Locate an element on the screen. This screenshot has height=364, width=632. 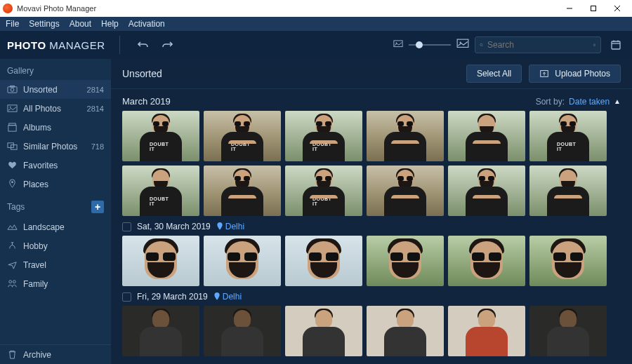
undo-button is located at coordinates (143, 45).